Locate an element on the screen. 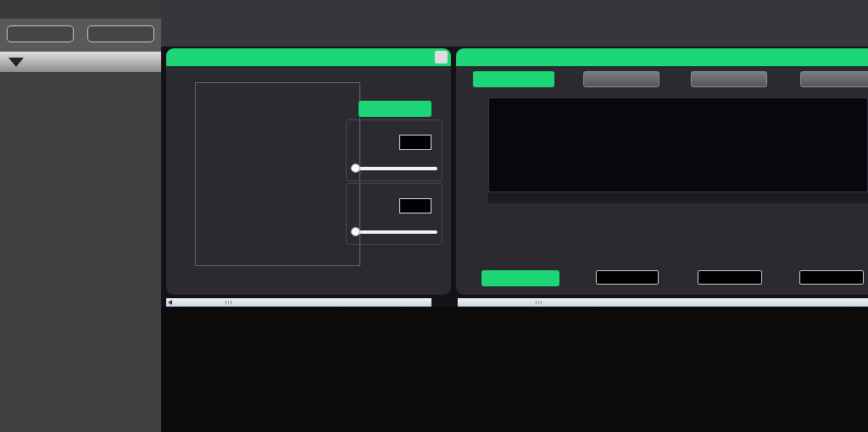 This screenshot has height=432, width=868. eq-x-axis is located at coordinates (678, 198).